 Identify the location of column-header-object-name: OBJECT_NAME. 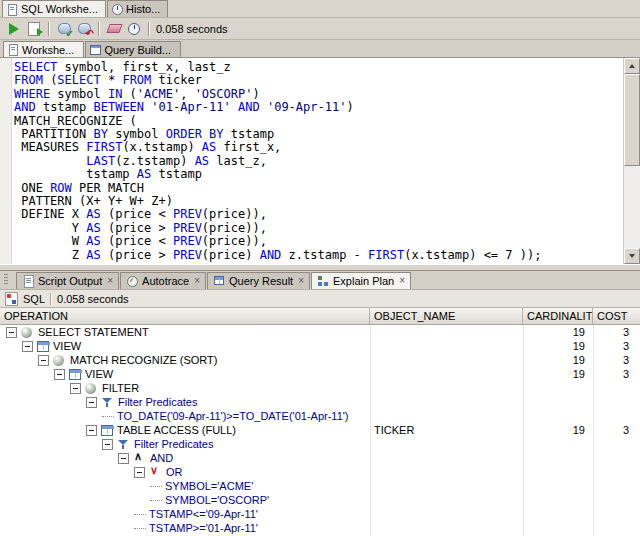
(446, 316).